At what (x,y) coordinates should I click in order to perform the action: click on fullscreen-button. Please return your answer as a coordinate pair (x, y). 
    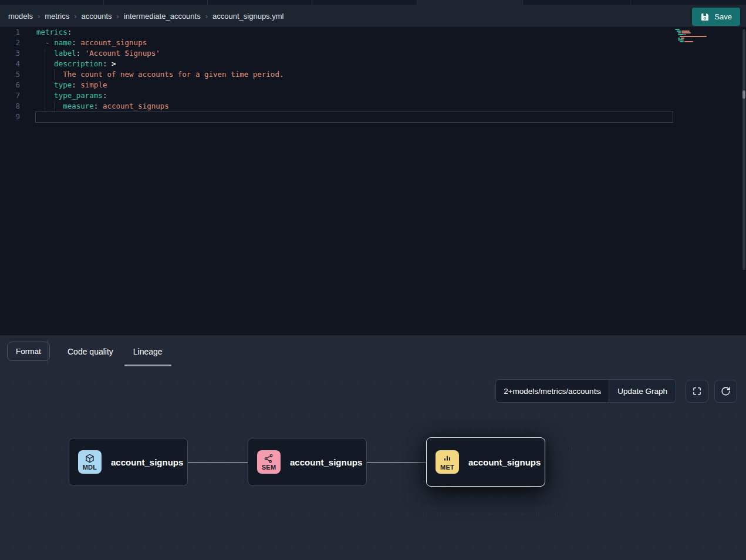
    Looking at the image, I should click on (697, 391).